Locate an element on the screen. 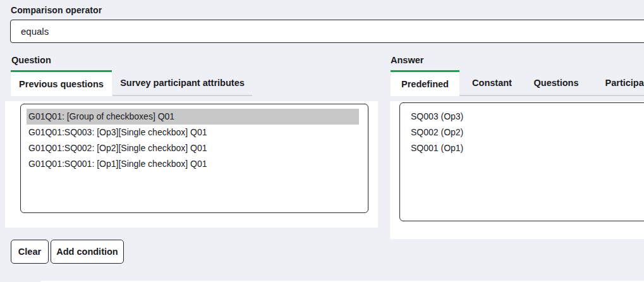  tab-label: Constant is located at coordinates (492, 83).